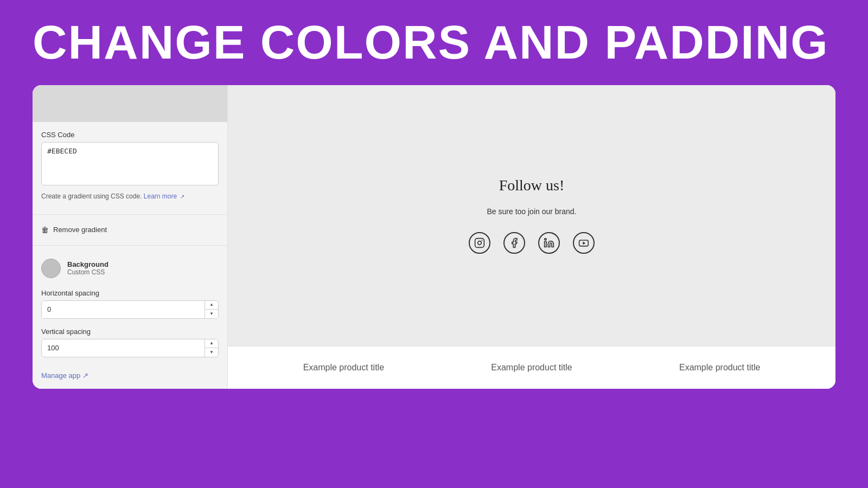  Describe the element at coordinates (88, 265) in the screenshot. I see `background-title: Background` at that location.